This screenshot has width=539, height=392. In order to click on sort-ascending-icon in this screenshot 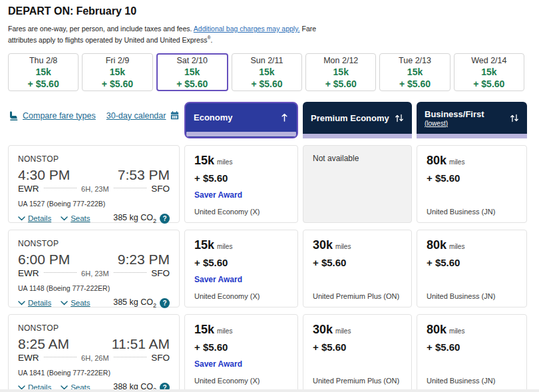, I will do `click(285, 117)`.